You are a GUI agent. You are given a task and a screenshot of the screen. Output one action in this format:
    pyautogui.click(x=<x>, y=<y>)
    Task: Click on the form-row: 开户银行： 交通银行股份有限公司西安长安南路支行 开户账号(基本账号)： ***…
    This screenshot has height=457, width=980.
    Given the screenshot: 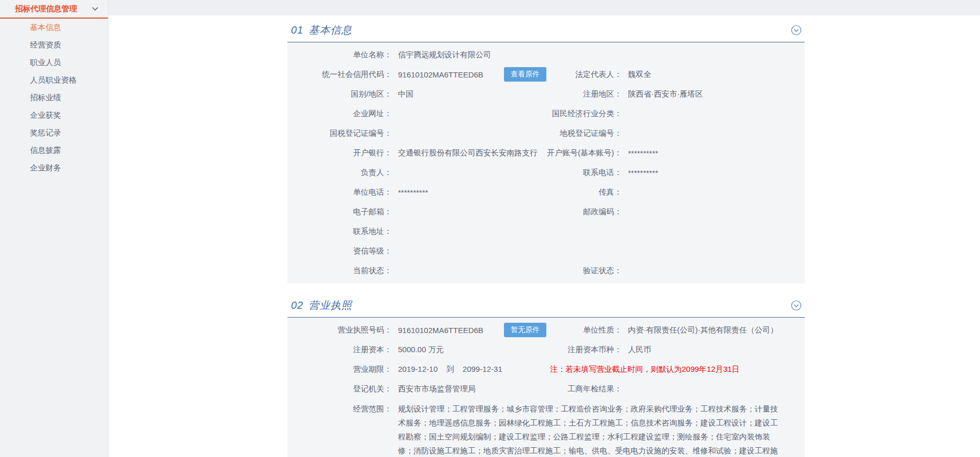 What is the action you would take?
    pyautogui.click(x=546, y=153)
    